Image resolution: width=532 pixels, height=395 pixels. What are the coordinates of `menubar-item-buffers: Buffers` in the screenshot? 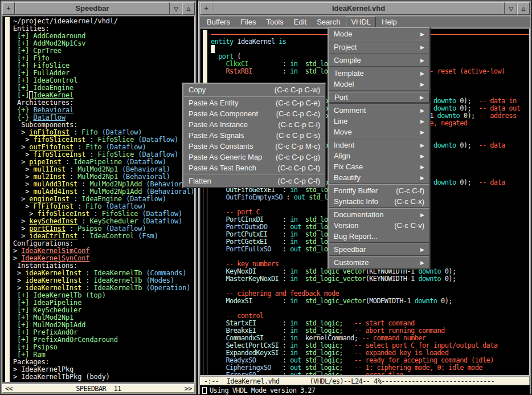 It's located at (219, 22).